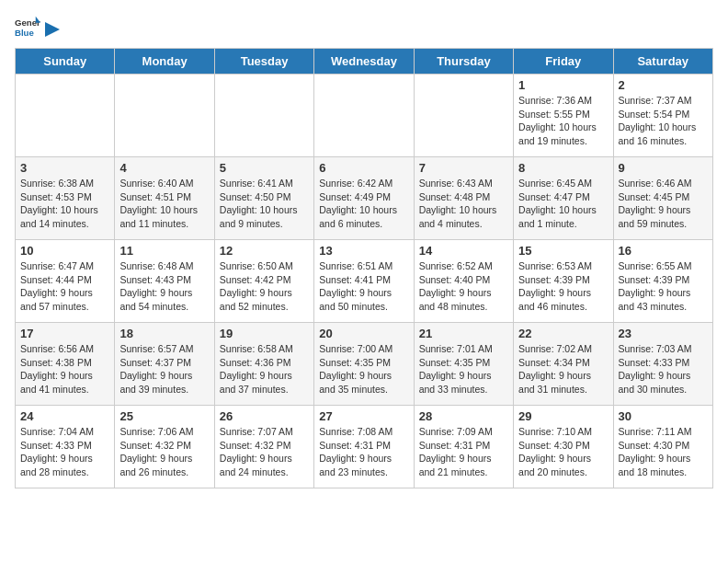 Image resolution: width=728 pixels, height=563 pixels. What do you see at coordinates (463, 204) in the screenshot?
I see `day-info: Sunrise: 6:43 AM Sunset: 4:48 PM Dayligh…` at bounding box center [463, 204].